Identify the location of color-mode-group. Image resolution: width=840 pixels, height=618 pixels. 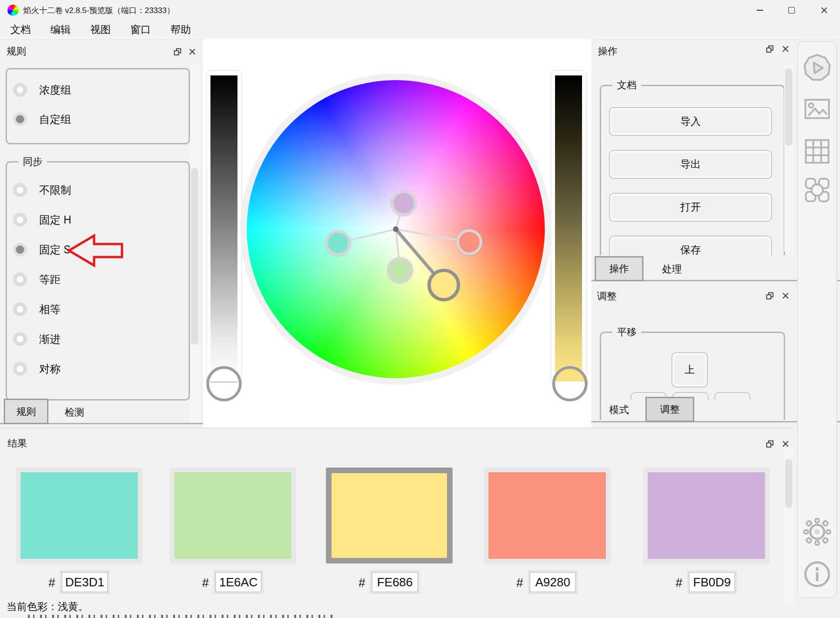
(98, 106).